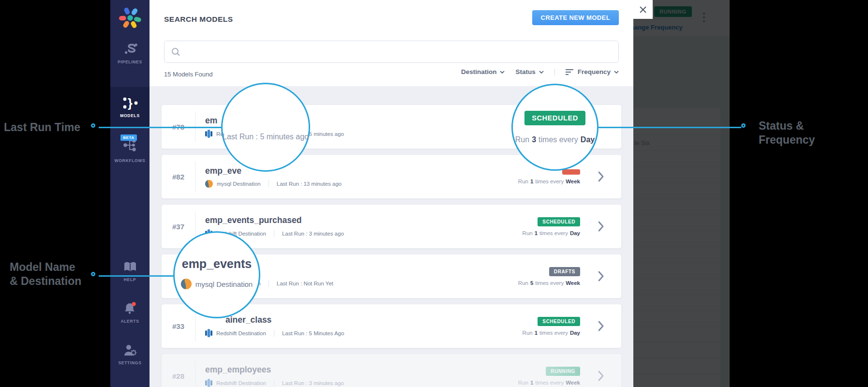 This screenshot has height=387, width=868. Describe the element at coordinates (364, 320) in the screenshot. I see `model-name: ainer_class` at that location.